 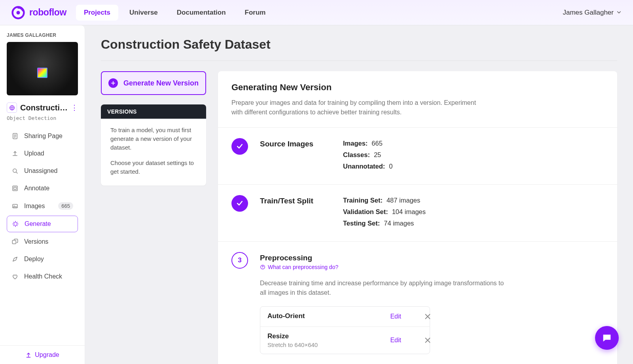 What do you see at coordinates (316, 13) in the screenshot?
I see `top-nav: roboflow Projects Universe Documentation…` at bounding box center [316, 13].